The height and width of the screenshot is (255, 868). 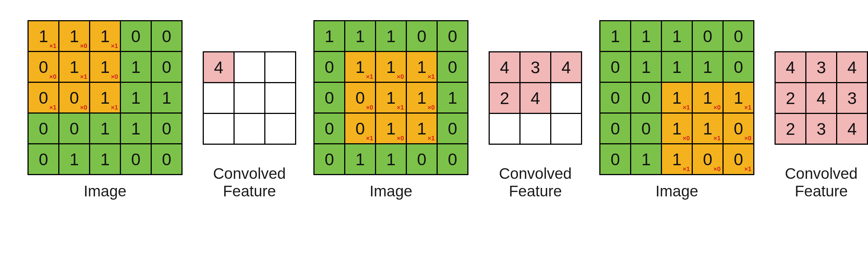 I want to click on caption-convolved-feature: Convolved Feature, so click(x=821, y=182).